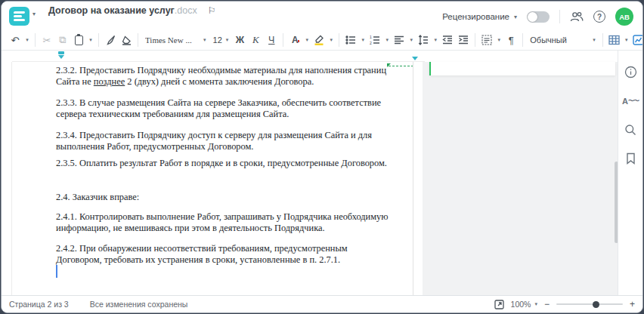 The height and width of the screenshot is (314, 644). What do you see at coordinates (223, 109) in the screenshot?
I see `paragraph-2-3-3: 2.3.3. В случае размещения Сайта на серв…` at bounding box center [223, 109].